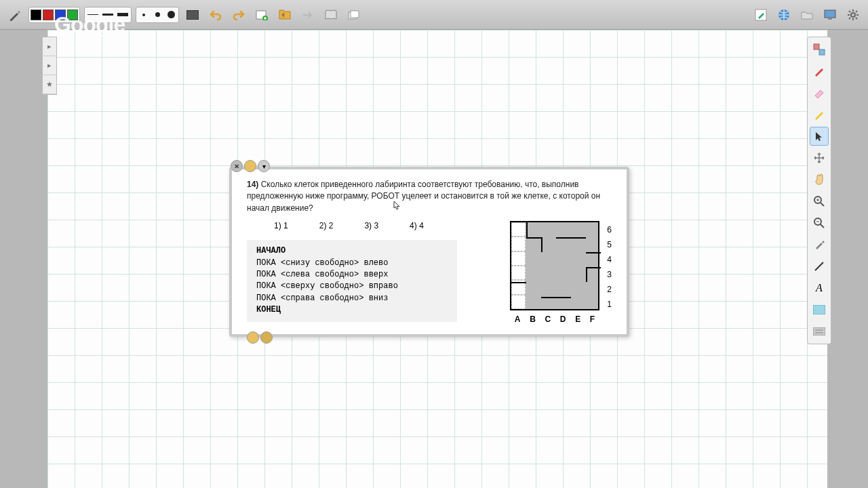 This screenshot has height=488, width=868. Describe the element at coordinates (281, 226) in the screenshot. I see `answer-1: 1) 1` at that location.